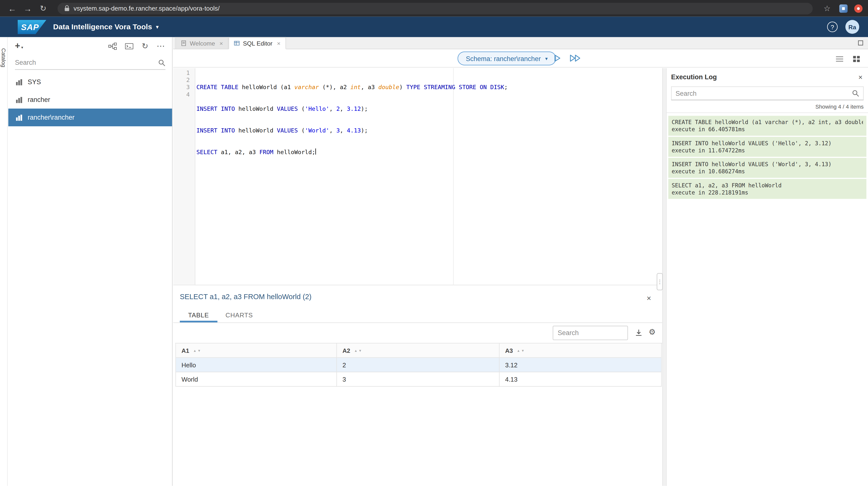 The image size is (868, 486). What do you see at coordinates (768, 185) in the screenshot?
I see `log-sql: SELECT a1, a2, a3 FROM helloWorld` at bounding box center [768, 185].